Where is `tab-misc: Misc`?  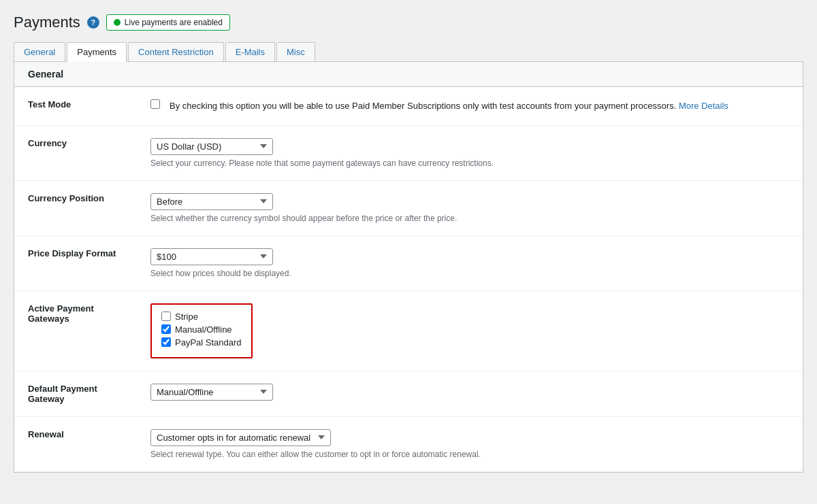 tab-misc: Misc is located at coordinates (295, 52).